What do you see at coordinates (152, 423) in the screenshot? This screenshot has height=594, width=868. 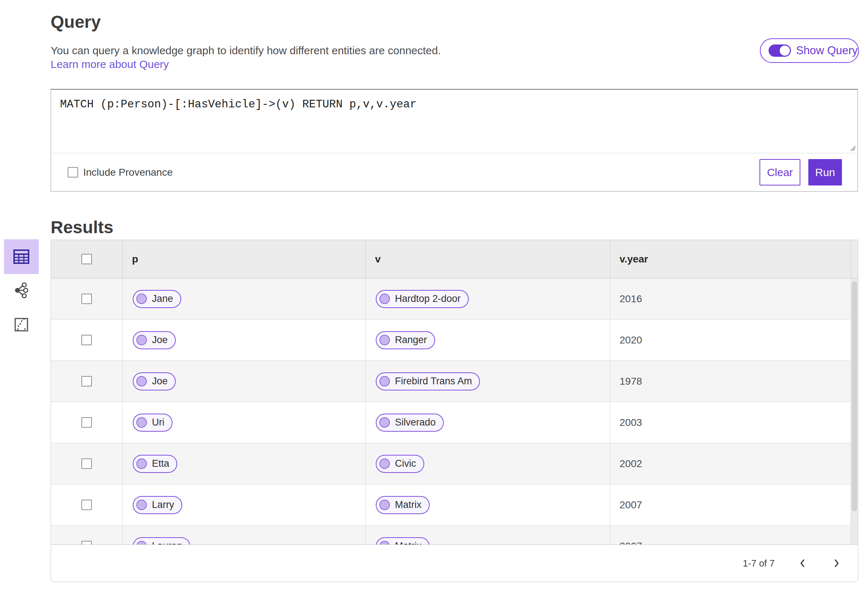 I see `entity-pill-p: Uri` at bounding box center [152, 423].